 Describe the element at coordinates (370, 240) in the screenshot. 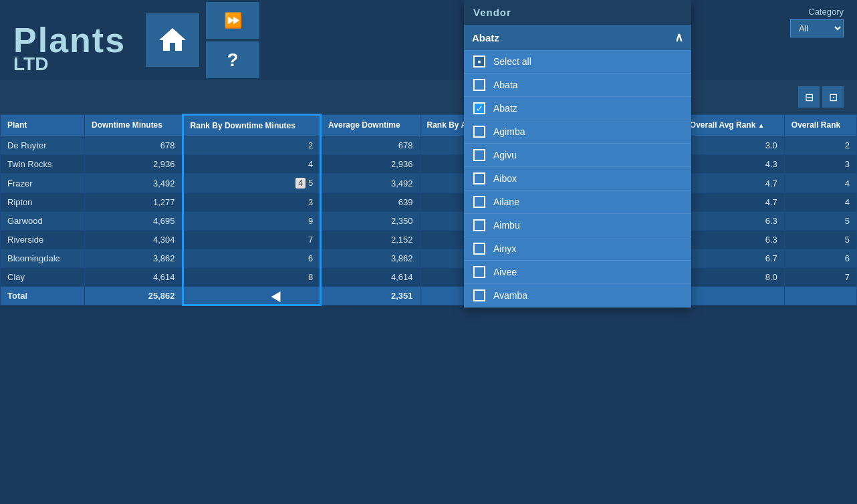

I see `cell-avg-downtime: 2,152` at that location.